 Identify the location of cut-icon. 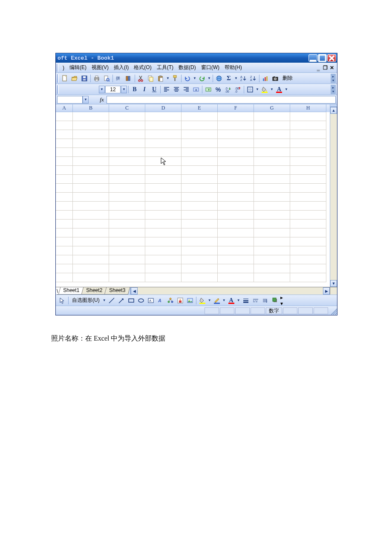
(141, 78).